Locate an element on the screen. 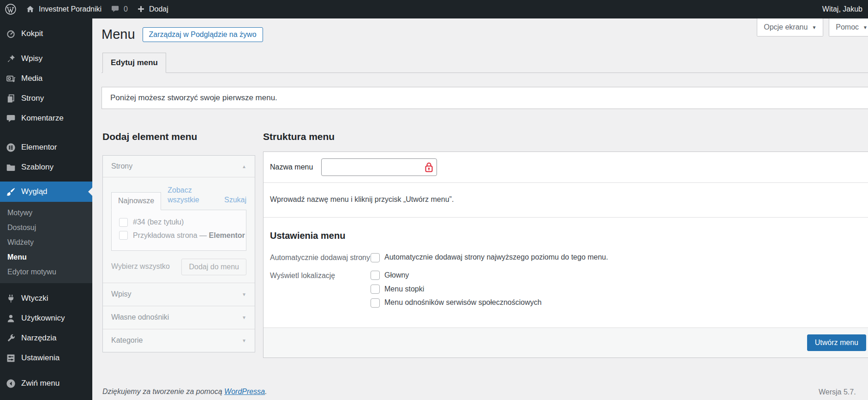 The width and height of the screenshot is (868, 400). footer-thanks: Dziękujemy za tworzenie za pomocą WordPr… is located at coordinates (185, 392).